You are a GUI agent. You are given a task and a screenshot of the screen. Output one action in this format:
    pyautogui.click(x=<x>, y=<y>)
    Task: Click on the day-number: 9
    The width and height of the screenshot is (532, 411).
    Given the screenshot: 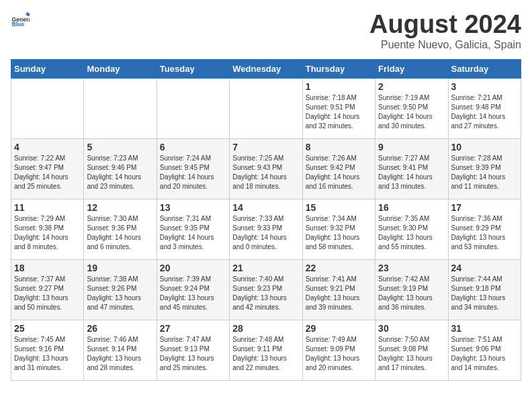 What is the action you would take?
    pyautogui.click(x=411, y=147)
    